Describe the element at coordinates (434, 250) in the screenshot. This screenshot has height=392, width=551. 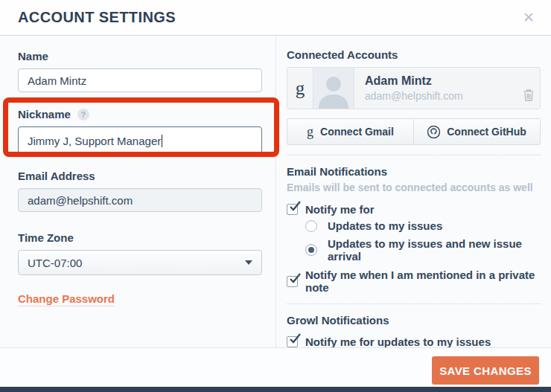
I see `radio-updates-and-new-arrival-label: Updates to my issues and new issue arriv…` at that location.